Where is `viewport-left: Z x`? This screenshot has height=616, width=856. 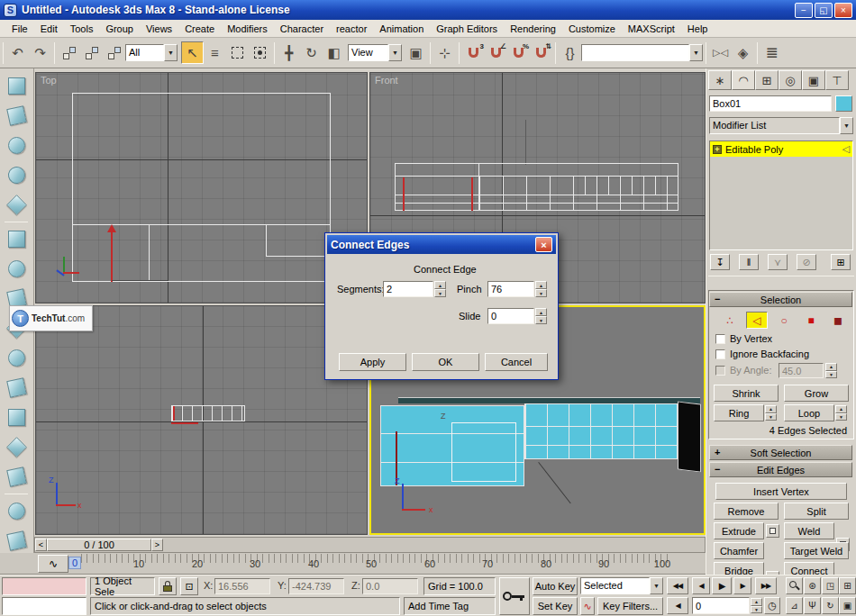 viewport-left: Z x is located at coordinates (202, 420).